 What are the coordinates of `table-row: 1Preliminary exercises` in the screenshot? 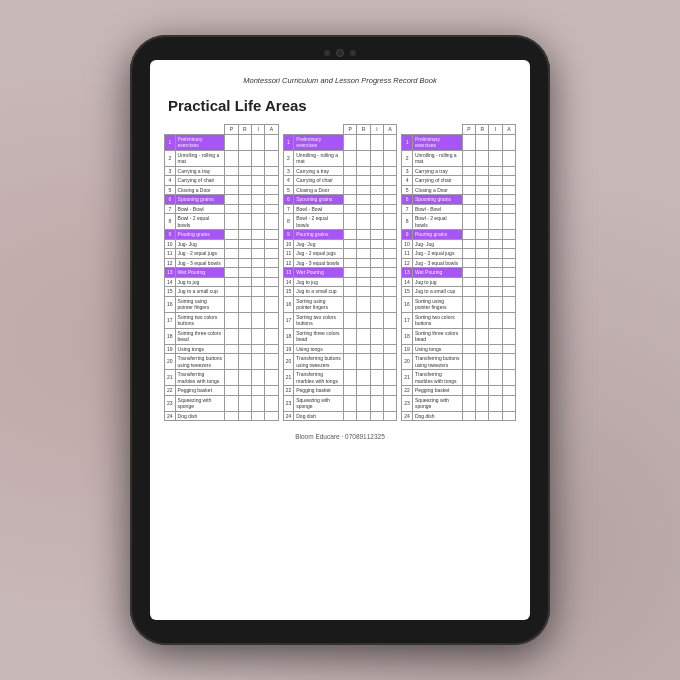 It's located at (222, 142).